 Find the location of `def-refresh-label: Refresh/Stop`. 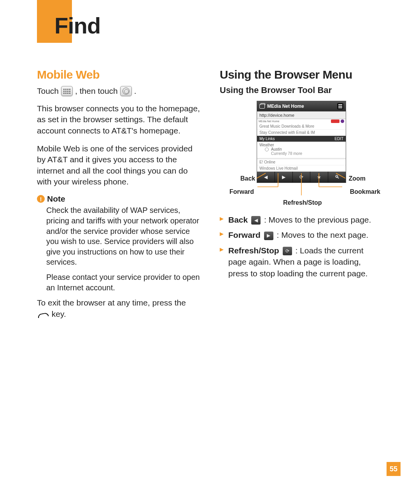

def-refresh-label: Refresh/Stop is located at coordinates (254, 251).